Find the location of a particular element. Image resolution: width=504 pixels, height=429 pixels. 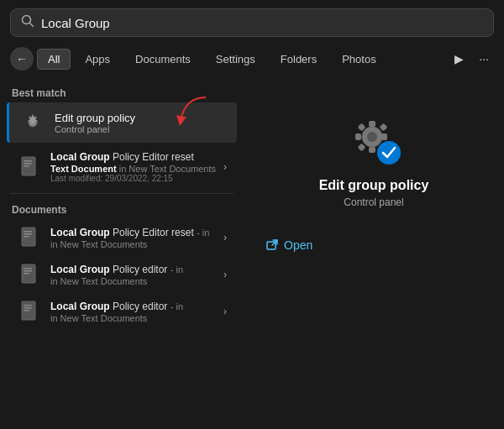

back-icon: ← is located at coordinates (22, 59).